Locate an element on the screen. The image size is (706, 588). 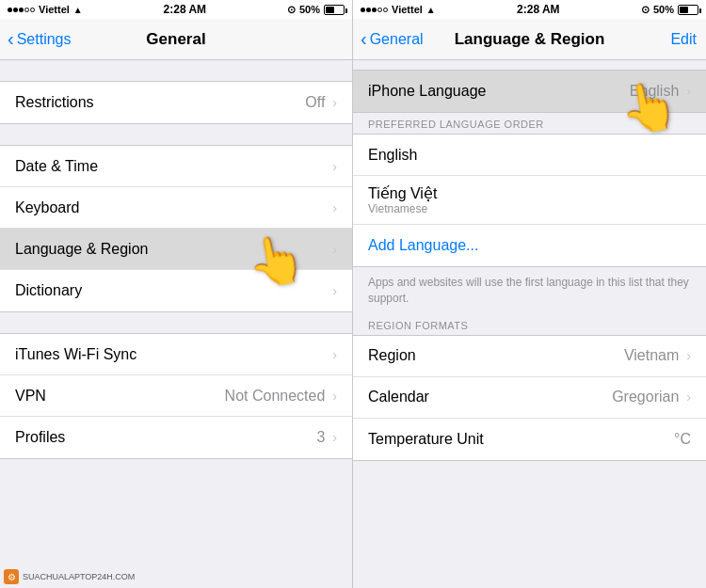
add-language-item: Add Language... is located at coordinates (529, 246).